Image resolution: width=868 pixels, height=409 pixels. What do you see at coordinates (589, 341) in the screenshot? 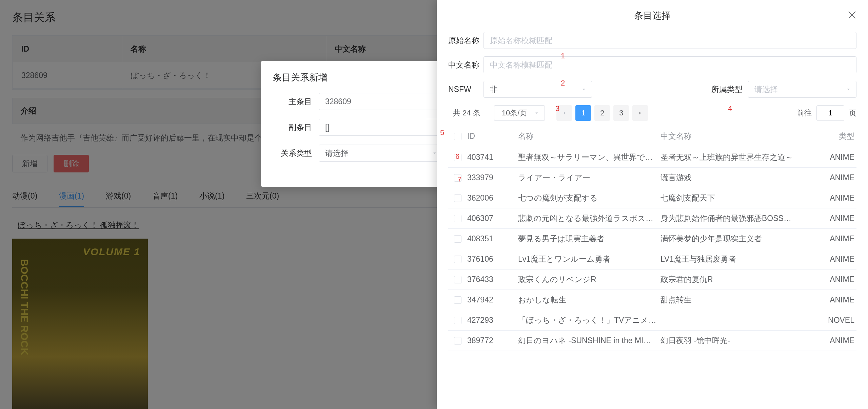
I see `row-name: 幻日のヨハネ -SUNSHINE in the MIR…` at bounding box center [589, 341].